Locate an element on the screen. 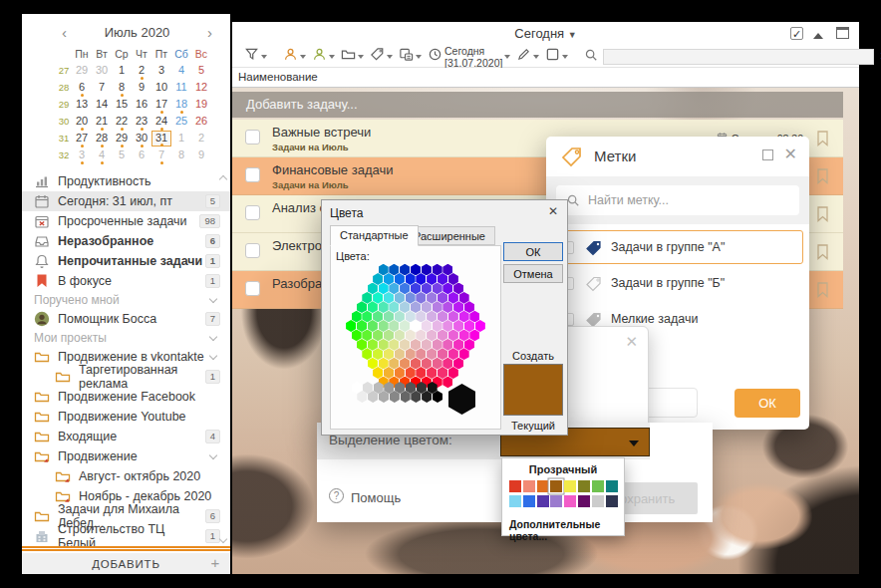 This screenshot has height=588, width=881. calendar-day: 6 is located at coordinates (142, 155).